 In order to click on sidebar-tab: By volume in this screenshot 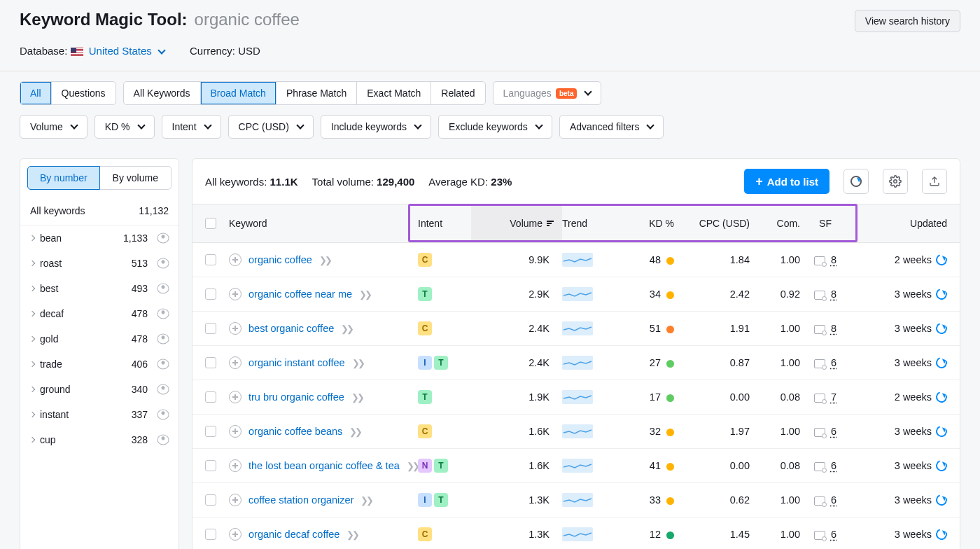, I will do `click(136, 178)`.